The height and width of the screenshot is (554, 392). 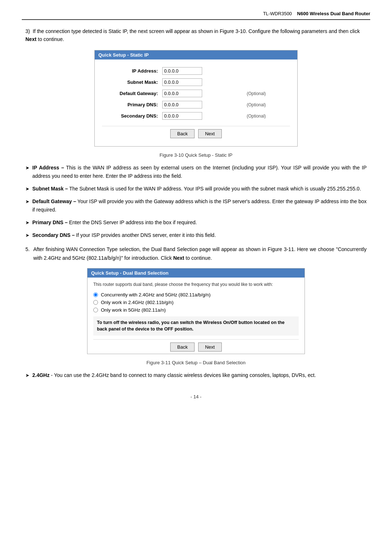 What do you see at coordinates (196, 223) in the screenshot?
I see `list-item: ➤ Primary DNS – Enter the DNS Server IP …` at bounding box center [196, 223].